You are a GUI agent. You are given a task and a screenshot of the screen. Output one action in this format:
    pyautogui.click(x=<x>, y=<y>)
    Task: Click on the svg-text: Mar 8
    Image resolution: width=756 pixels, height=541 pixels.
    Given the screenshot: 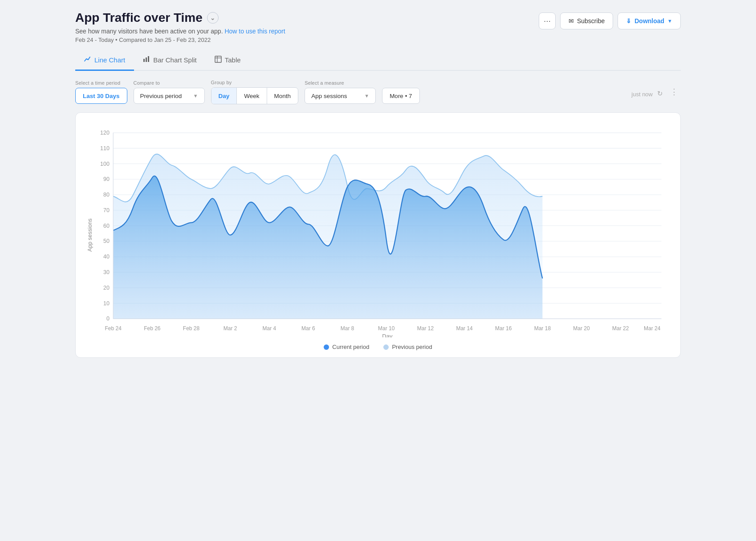 What is the action you would take?
    pyautogui.click(x=347, y=328)
    